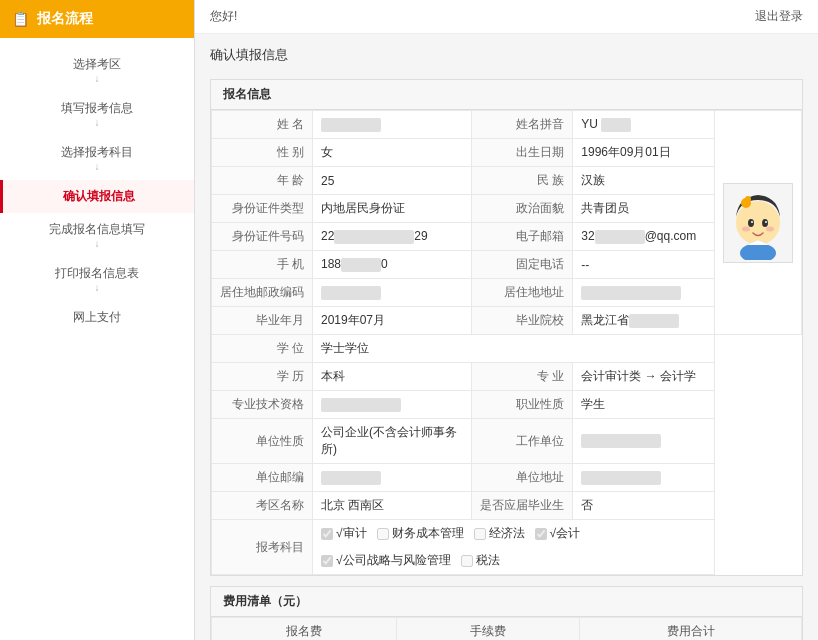 This screenshot has height=640, width=818. What do you see at coordinates (361, 405) in the screenshot?
I see `tech-blurred` at bounding box center [361, 405].